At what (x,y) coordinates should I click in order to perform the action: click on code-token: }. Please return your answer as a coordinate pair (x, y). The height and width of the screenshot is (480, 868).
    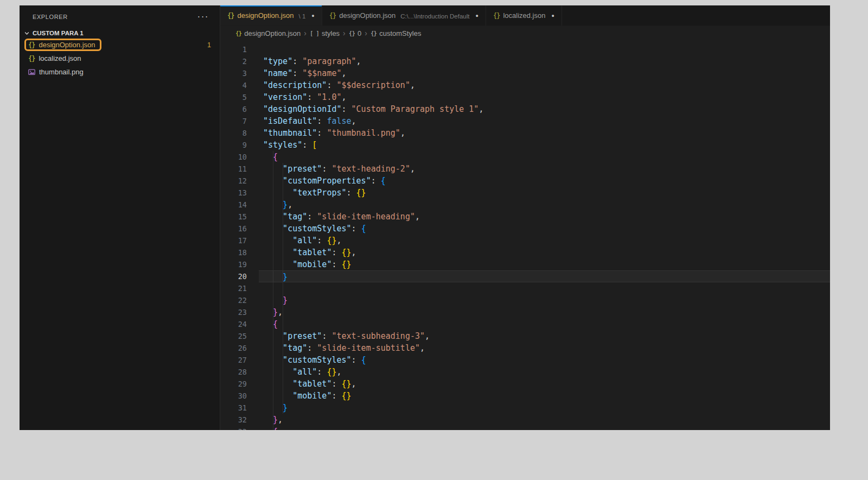
    Looking at the image, I should click on (276, 408).